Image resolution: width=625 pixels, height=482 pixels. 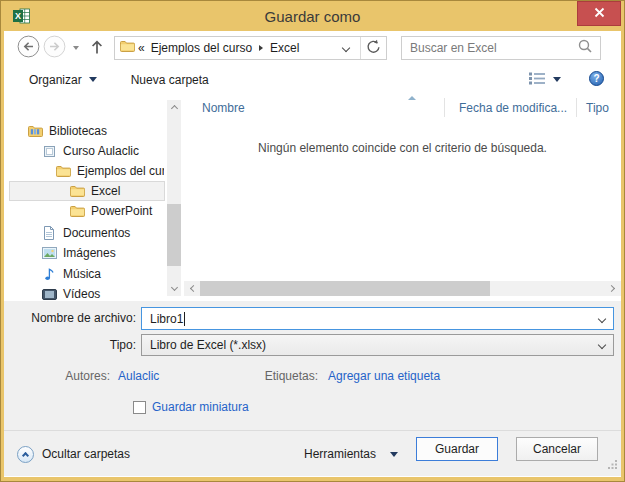 I want to click on authors-link: Aulaclic, so click(x=138, y=376).